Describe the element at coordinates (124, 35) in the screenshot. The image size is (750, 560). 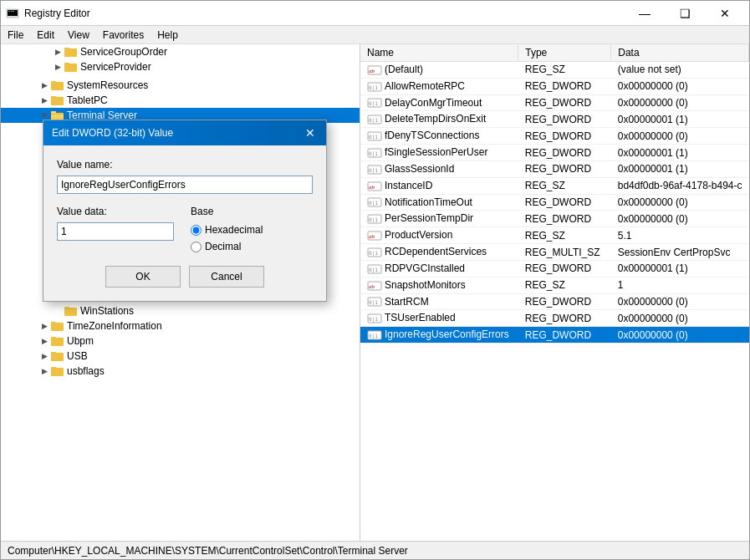
I see `menu-favorites: Favorites` at that location.